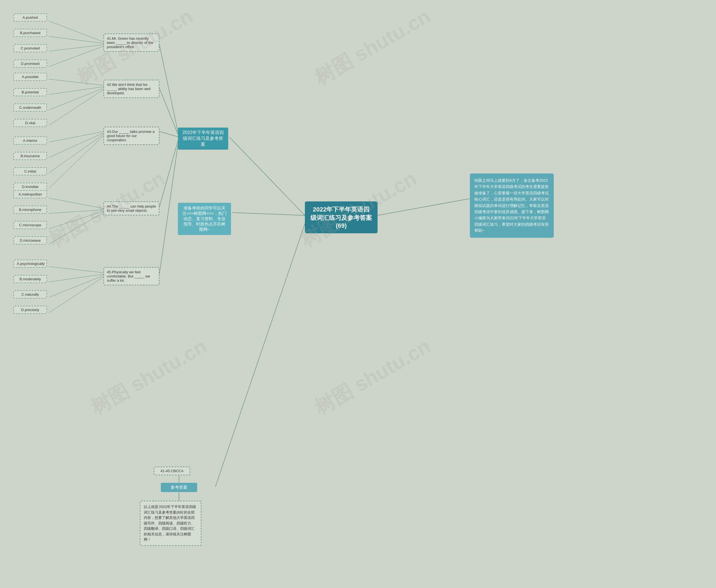  I want to click on option-q44-d: D.microwave, so click(30, 240).